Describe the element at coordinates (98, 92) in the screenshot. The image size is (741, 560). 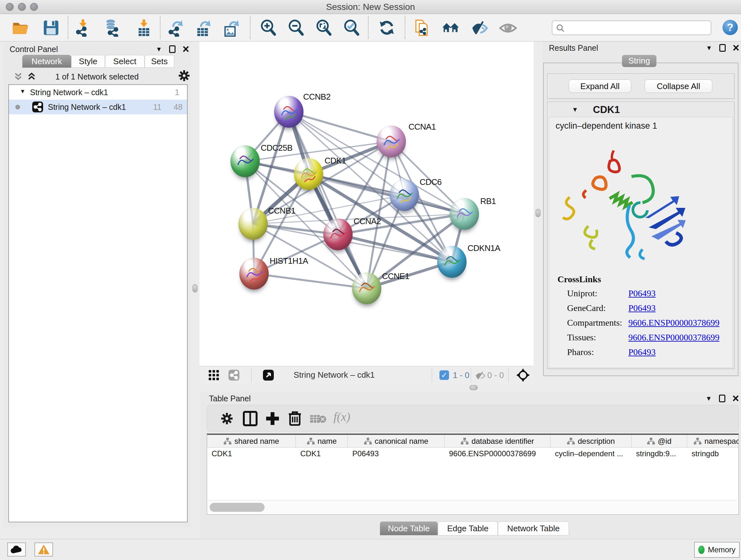
I see `network-collection-row: ▼ String Network – cdk1 1` at that location.